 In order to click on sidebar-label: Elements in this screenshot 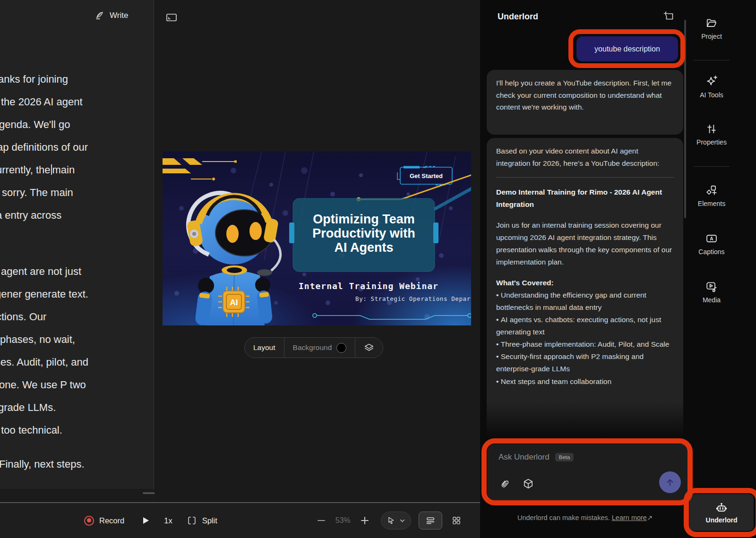, I will do `click(712, 204)`.